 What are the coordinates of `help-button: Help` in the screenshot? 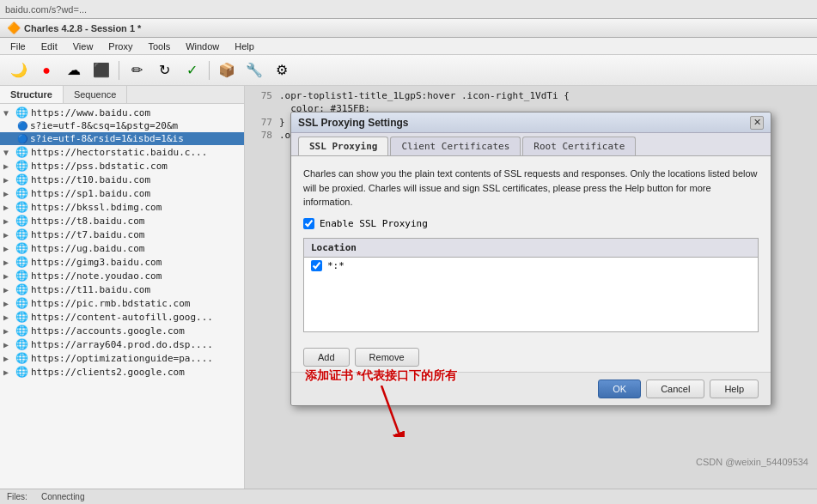 It's located at (734, 389).